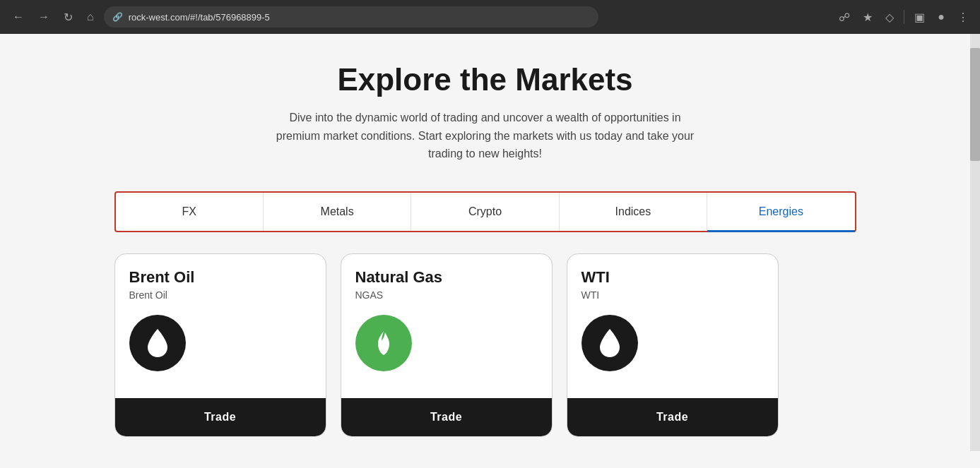 The height and width of the screenshot is (468, 980). I want to click on tab-energies: Energies, so click(781, 212).